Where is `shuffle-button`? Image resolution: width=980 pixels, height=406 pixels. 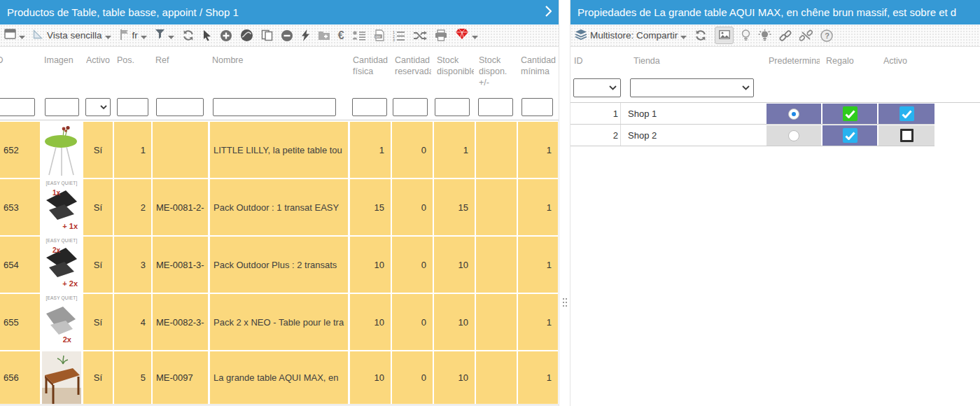
shuffle-button is located at coordinates (420, 36).